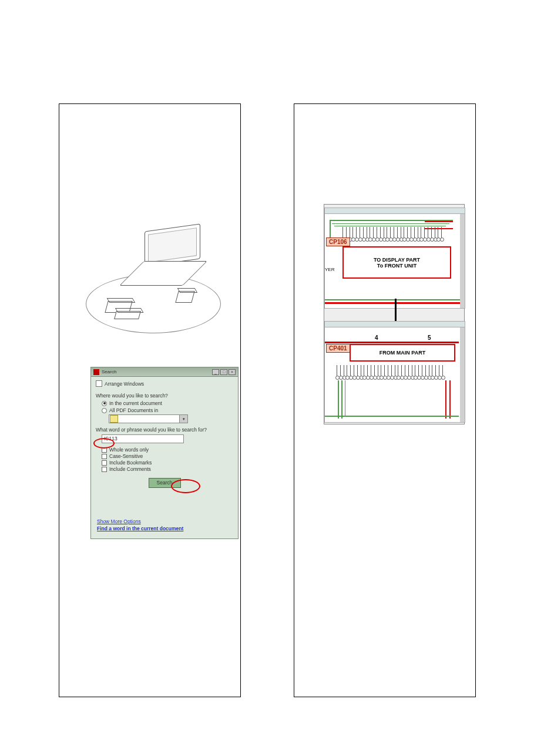  I want to click on window-title: Search, so click(157, 372).